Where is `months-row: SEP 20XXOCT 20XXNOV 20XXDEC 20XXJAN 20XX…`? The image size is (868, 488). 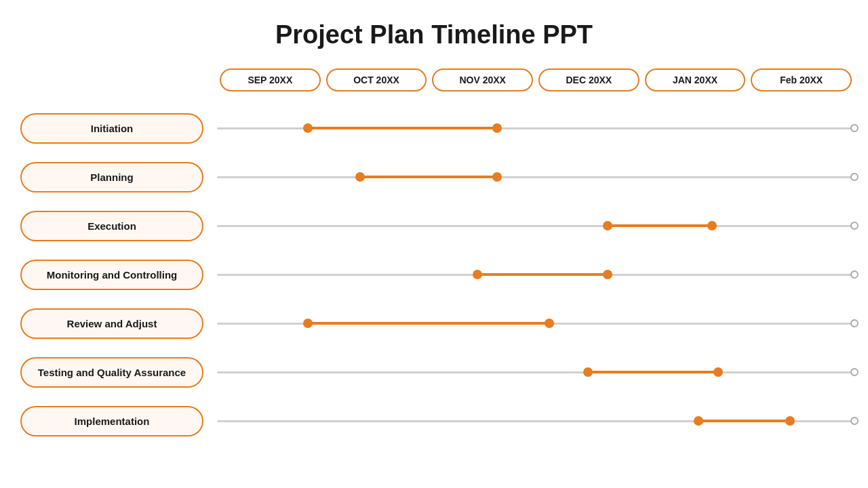 months-row: SEP 20XXOCT 20XXNOV 20XXDEC 20XXJAN 20XX… is located at coordinates (542, 80).